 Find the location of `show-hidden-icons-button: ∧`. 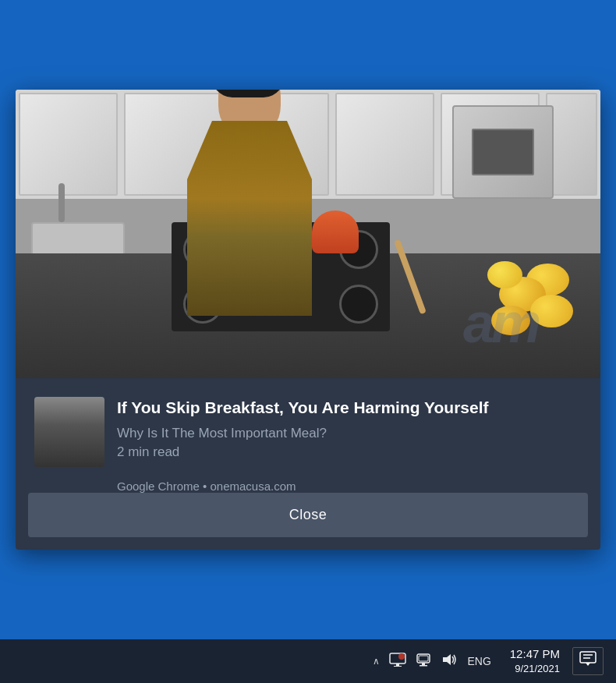

show-hidden-icons-button: ∧ is located at coordinates (376, 661).